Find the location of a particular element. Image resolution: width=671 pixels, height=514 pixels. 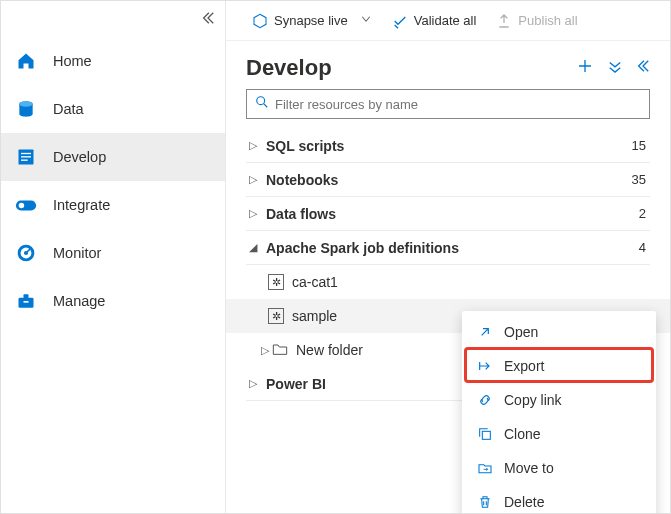

sidebar-item-label: Integrate is located at coordinates (82, 205).